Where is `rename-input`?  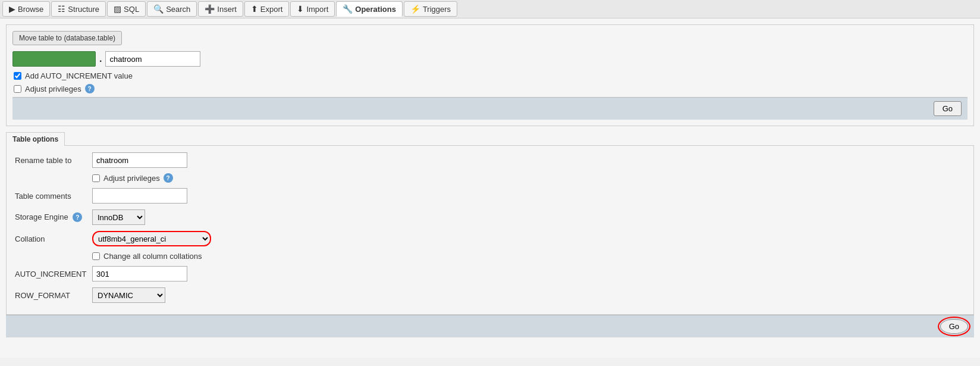
rename-input is located at coordinates (140, 160).